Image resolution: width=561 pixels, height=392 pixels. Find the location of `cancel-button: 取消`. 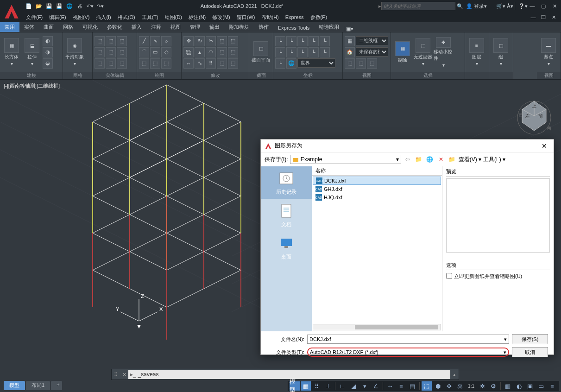

cancel-button: 取消 is located at coordinates (530, 352).